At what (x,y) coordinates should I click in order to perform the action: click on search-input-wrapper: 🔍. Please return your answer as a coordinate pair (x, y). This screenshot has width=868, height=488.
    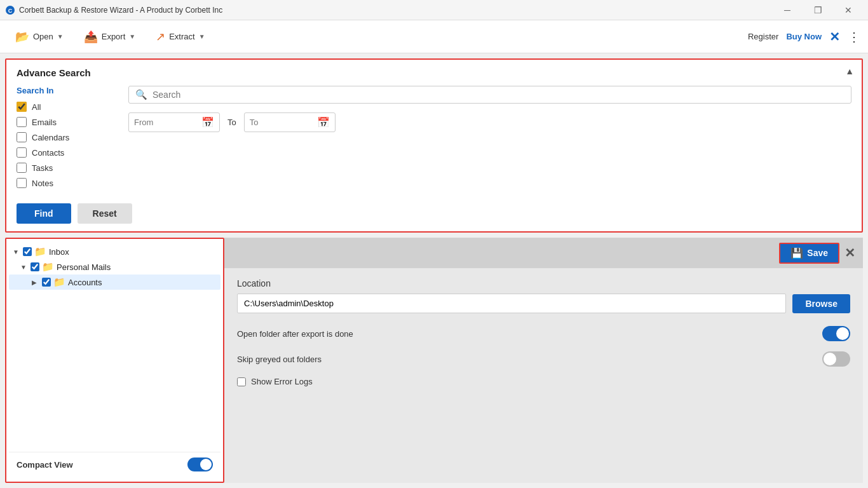
    Looking at the image, I should click on (490, 95).